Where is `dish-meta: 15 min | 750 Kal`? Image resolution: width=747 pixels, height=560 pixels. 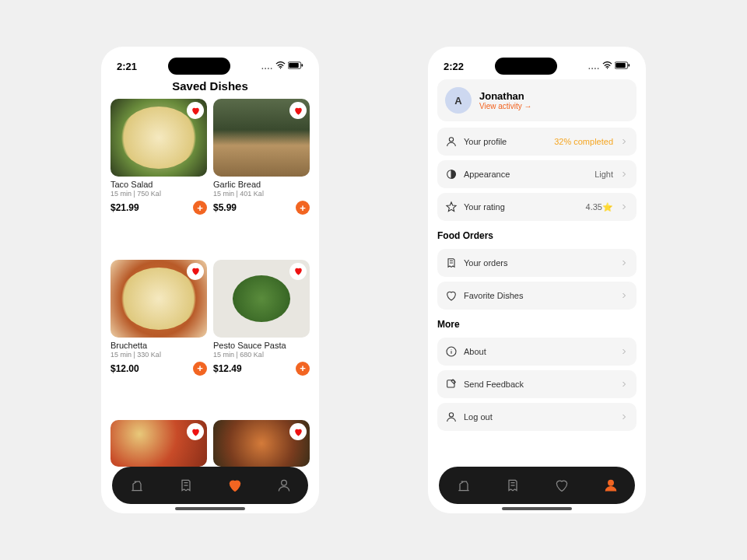 dish-meta: 15 min | 750 Kal is located at coordinates (159, 194).